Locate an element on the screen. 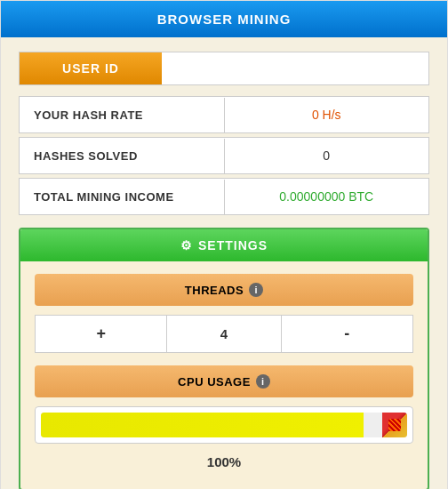  hash-rate-value: 0 H/s is located at coordinates (327, 115).